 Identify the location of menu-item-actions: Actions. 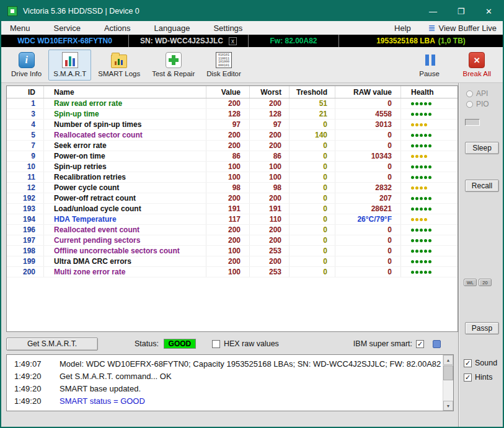
(118, 28).